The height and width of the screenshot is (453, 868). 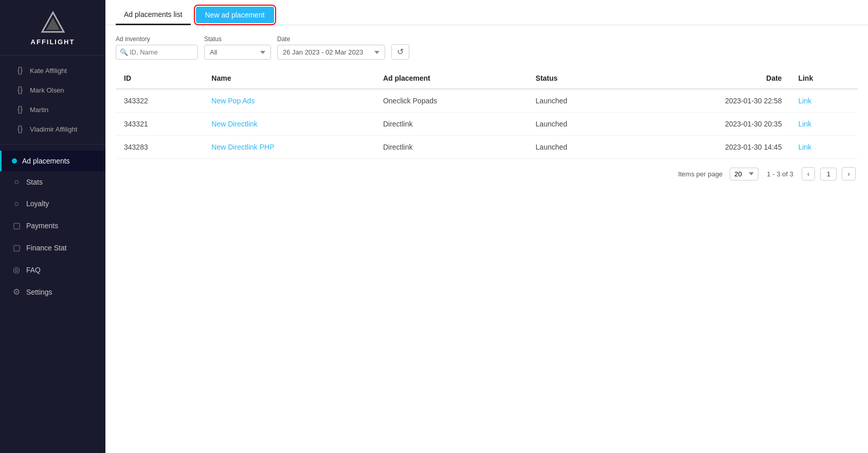 I want to click on sidebar-item-label: Settings, so click(x=39, y=292).